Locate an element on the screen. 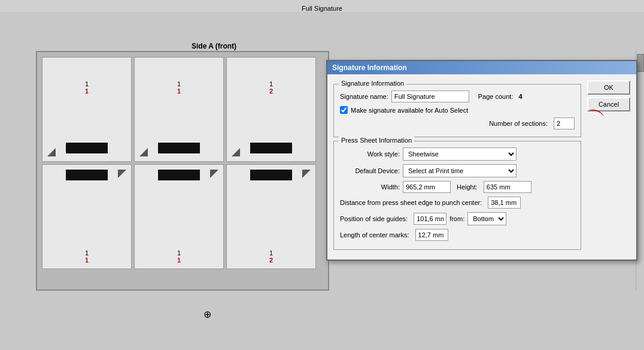  dialog-title: Signature Information is located at coordinates (370, 68).